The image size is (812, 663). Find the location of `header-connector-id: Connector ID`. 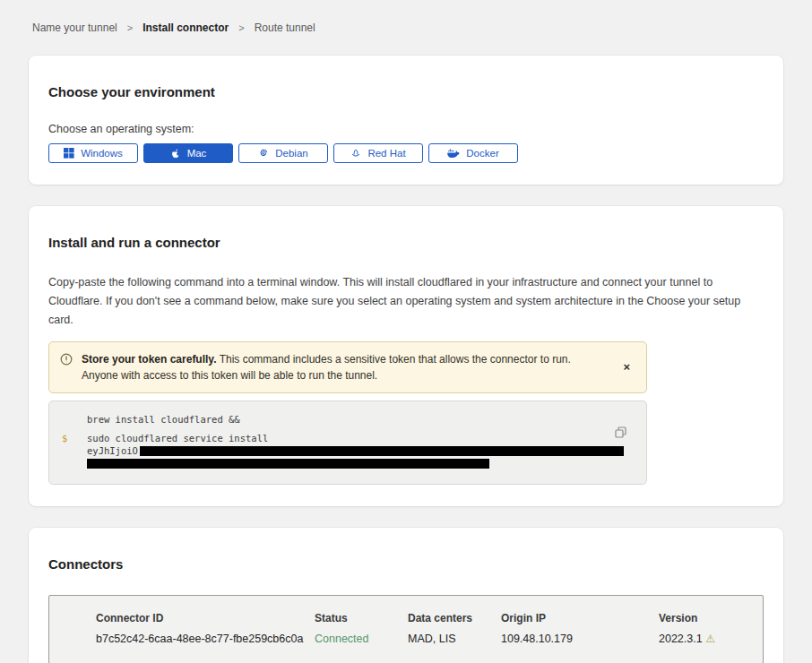

header-connector-id: Connector ID is located at coordinates (205, 618).